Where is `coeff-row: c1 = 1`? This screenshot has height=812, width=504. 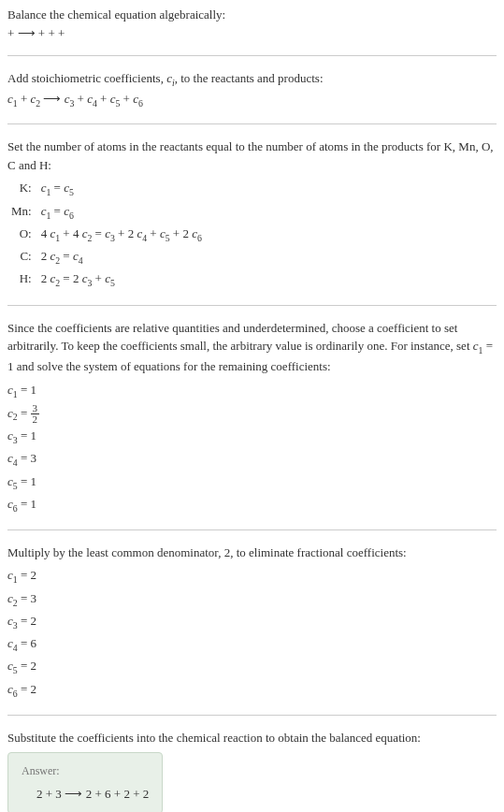
coeff-row: c1 = 1 is located at coordinates (252, 391).